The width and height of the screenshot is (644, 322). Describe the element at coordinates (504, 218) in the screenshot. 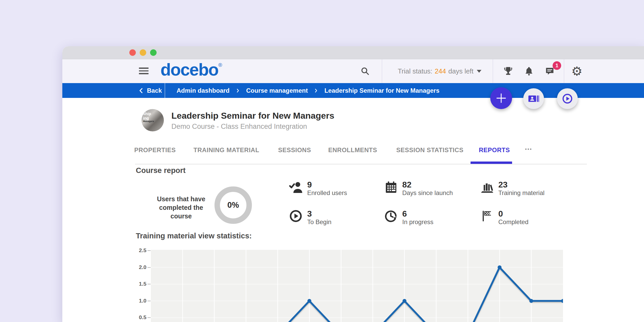

I see `stat-completed: 0Completed` at that location.